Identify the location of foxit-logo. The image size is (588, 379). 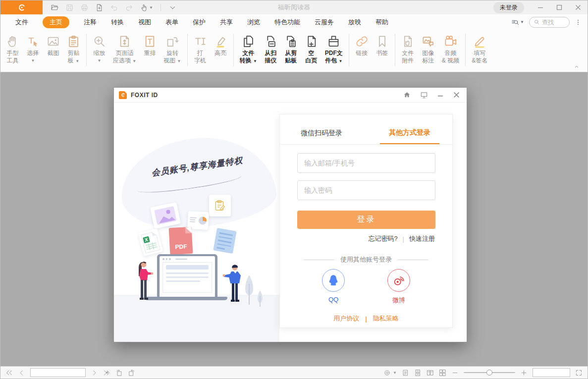
(22, 7).